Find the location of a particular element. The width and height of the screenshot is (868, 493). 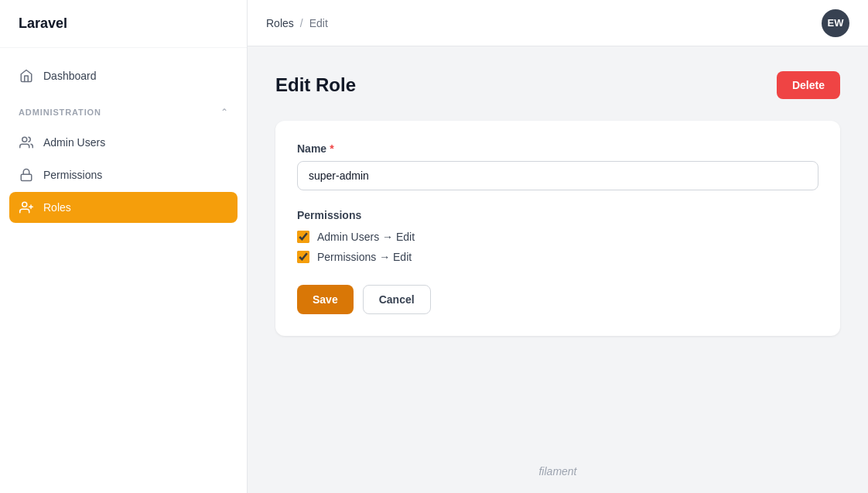

permission-label-admin-users-edit: Admin Users → Edit is located at coordinates (366, 237).